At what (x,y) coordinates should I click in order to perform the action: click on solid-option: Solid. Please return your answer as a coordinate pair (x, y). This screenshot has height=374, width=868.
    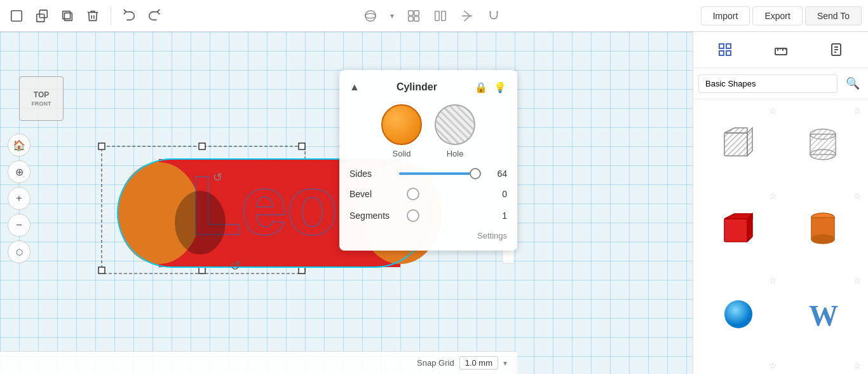
    Looking at the image, I should click on (402, 131).